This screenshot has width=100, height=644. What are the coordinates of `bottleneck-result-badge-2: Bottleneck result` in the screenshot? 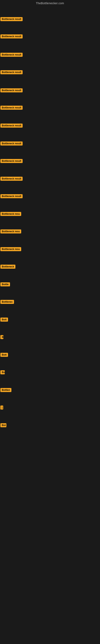 It's located at (11, 37).